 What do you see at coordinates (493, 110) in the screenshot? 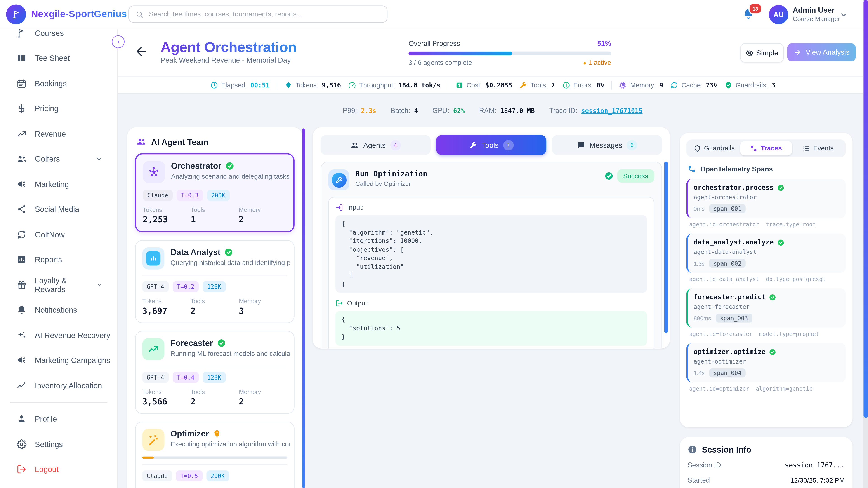
I see `runtime-metrics: P99:2.3s Batch:4 GPU:62% RAM:1847.0 MB T…` at bounding box center [493, 110].